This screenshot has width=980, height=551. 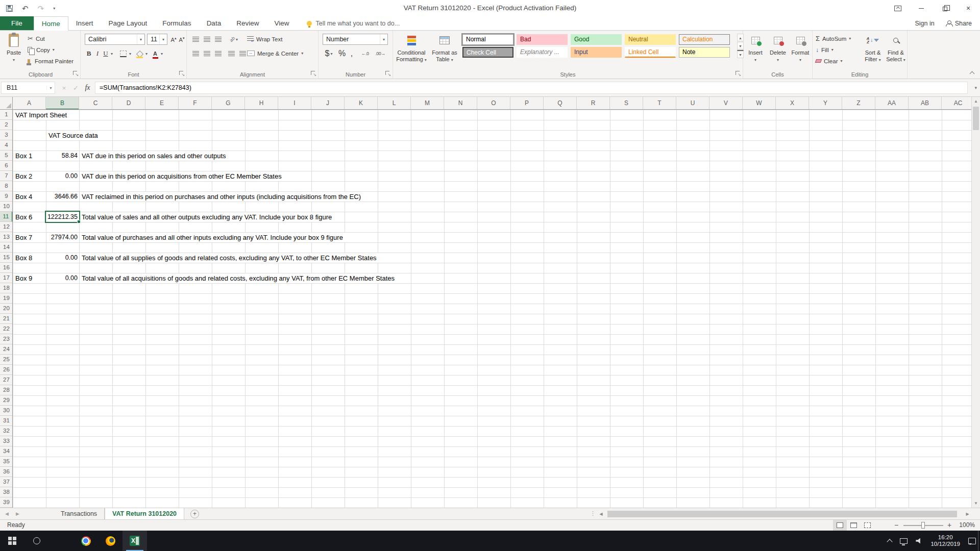 What do you see at coordinates (23, 197) in the screenshot?
I see `cell-A9: Box 4` at bounding box center [23, 197].